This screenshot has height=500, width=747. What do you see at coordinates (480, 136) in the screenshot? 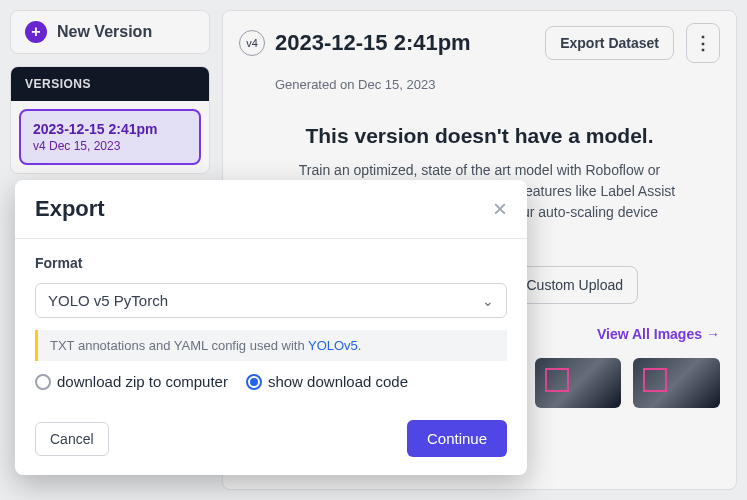
I see `no-model-heading: This version doesn't have a model.` at bounding box center [480, 136].